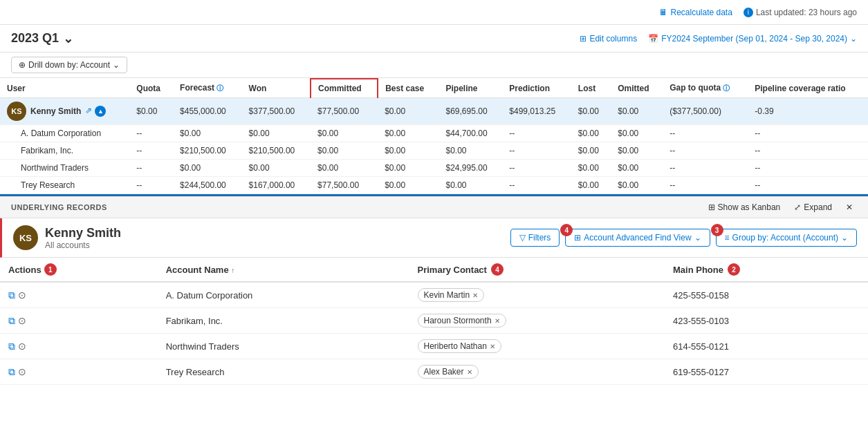 The image size is (868, 427). I want to click on filters-label: Filters, so click(539, 238).